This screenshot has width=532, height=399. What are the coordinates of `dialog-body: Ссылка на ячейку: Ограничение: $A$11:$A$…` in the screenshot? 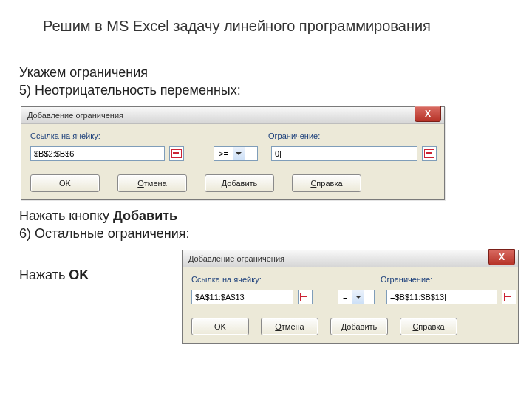 It's located at (350, 305).